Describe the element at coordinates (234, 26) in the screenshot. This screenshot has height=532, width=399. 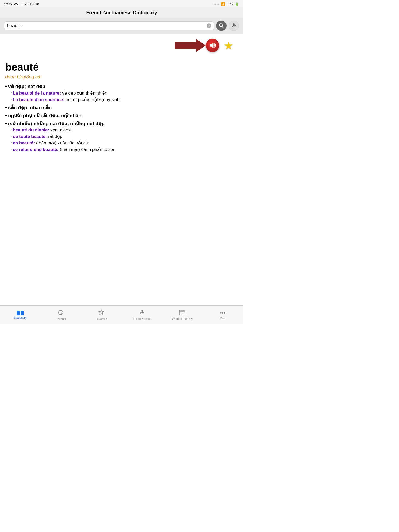
I see `microphone-icon` at that location.